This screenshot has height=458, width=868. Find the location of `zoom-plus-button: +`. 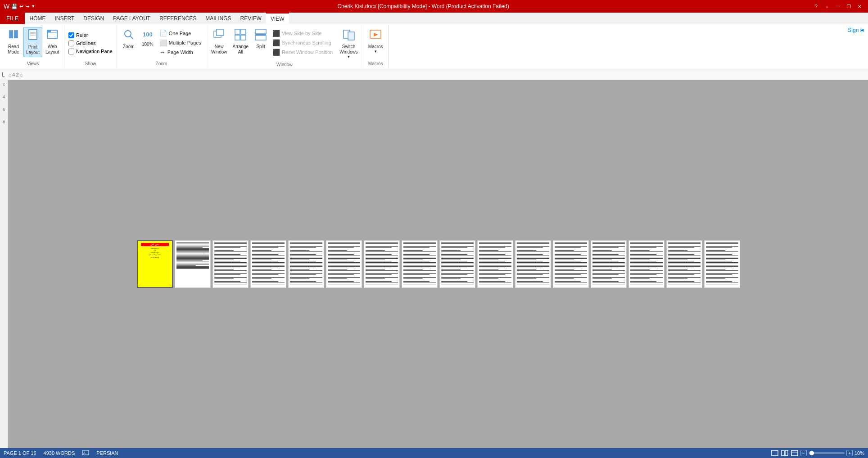

zoom-plus-button: + is located at coordinates (850, 453).